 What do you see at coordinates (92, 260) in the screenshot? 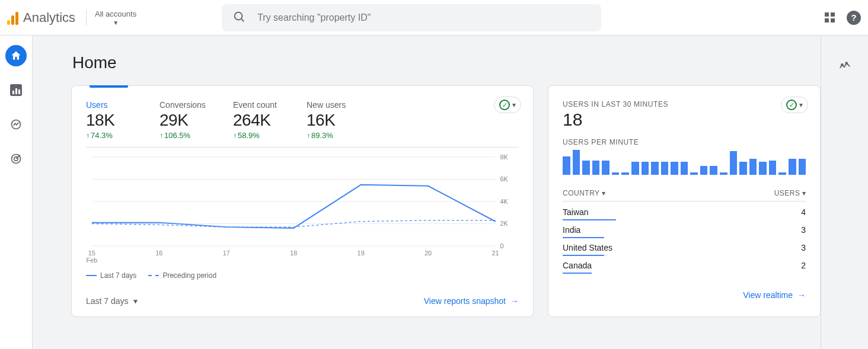
I see `svg-text: Feb` at bounding box center [92, 260].